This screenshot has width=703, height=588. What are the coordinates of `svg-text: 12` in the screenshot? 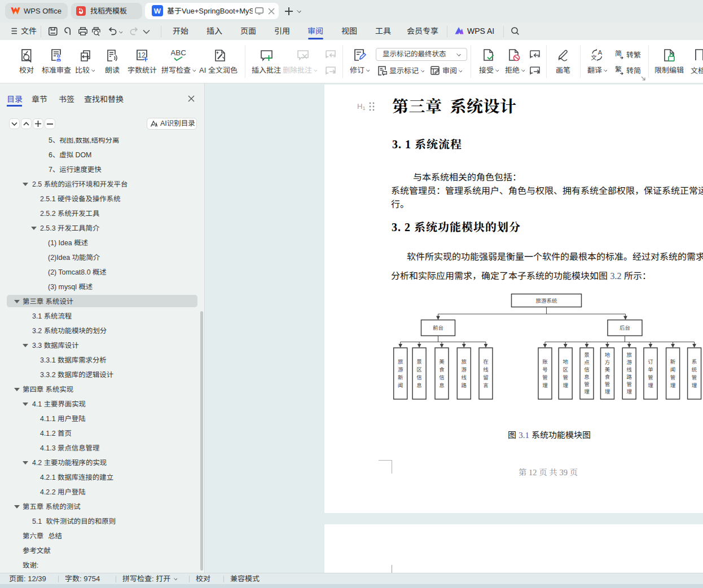 It's located at (142, 55).